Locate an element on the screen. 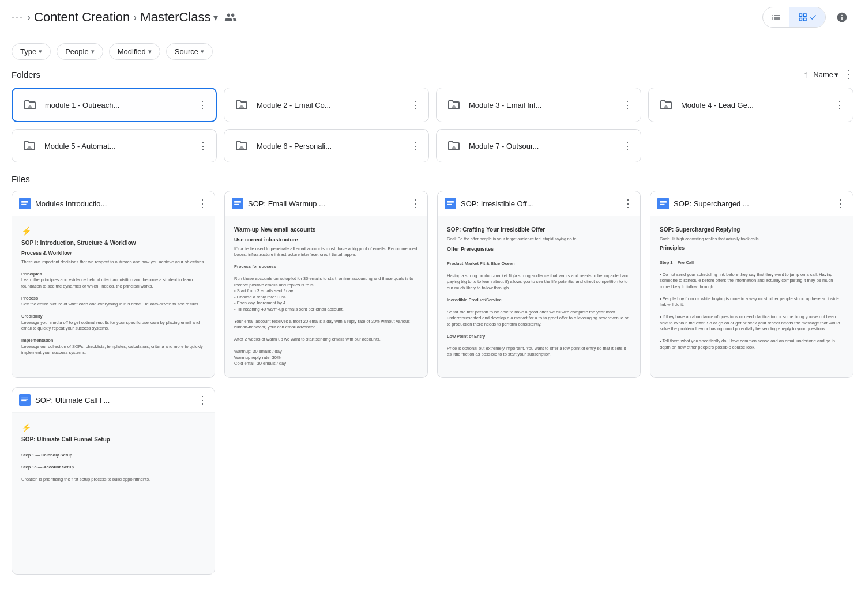  shared-people-icon is located at coordinates (231, 17).